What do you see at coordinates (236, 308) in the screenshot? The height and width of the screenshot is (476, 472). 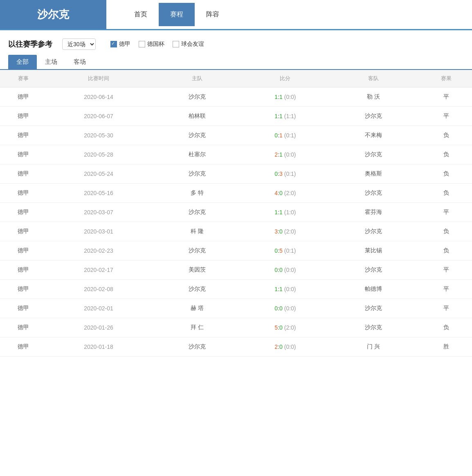 I see `table-row: 德甲2020-02-01赫 塔0:0 (0:0)沙尔克平` at bounding box center [236, 308].